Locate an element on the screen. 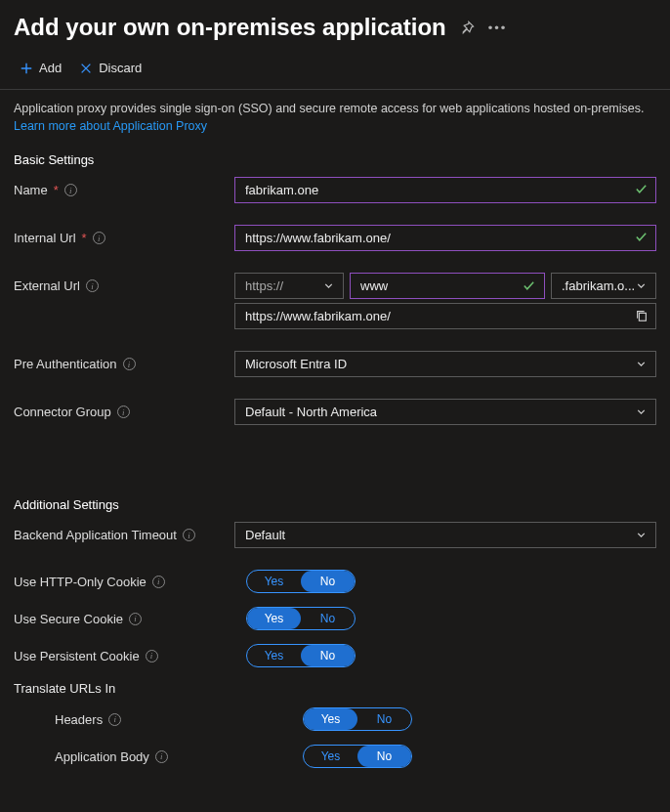 This screenshot has width=670, height=812. page-header: Add your own on-premises application ••• is located at coordinates (335, 29).